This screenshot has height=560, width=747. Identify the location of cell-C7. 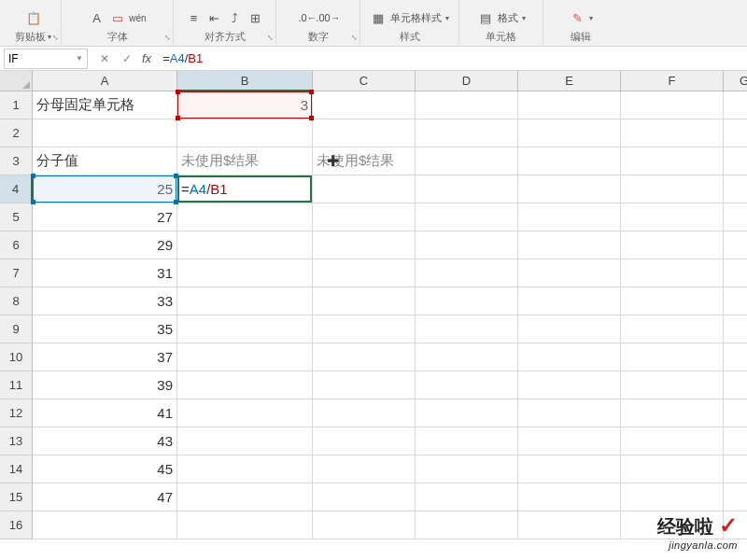
(364, 273).